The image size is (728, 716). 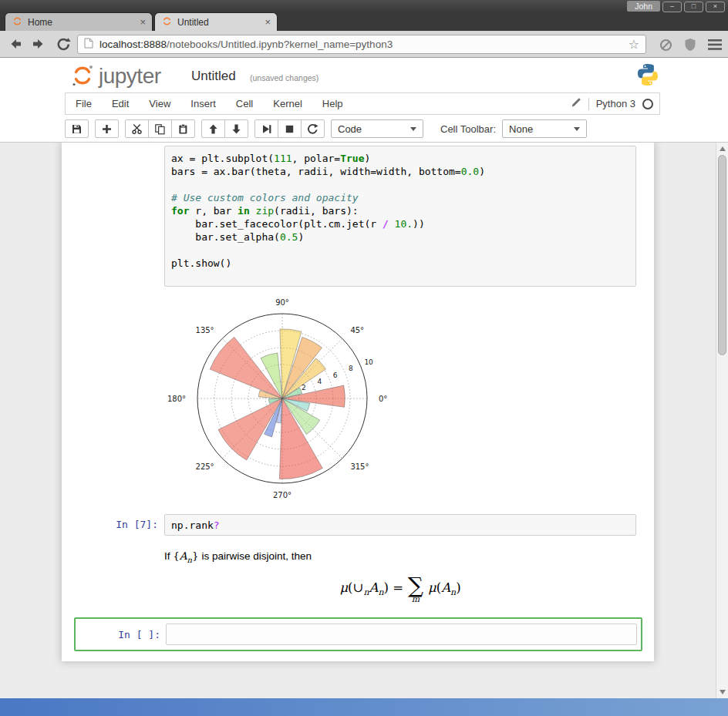 What do you see at coordinates (16, 44) in the screenshot?
I see `back-button` at bounding box center [16, 44].